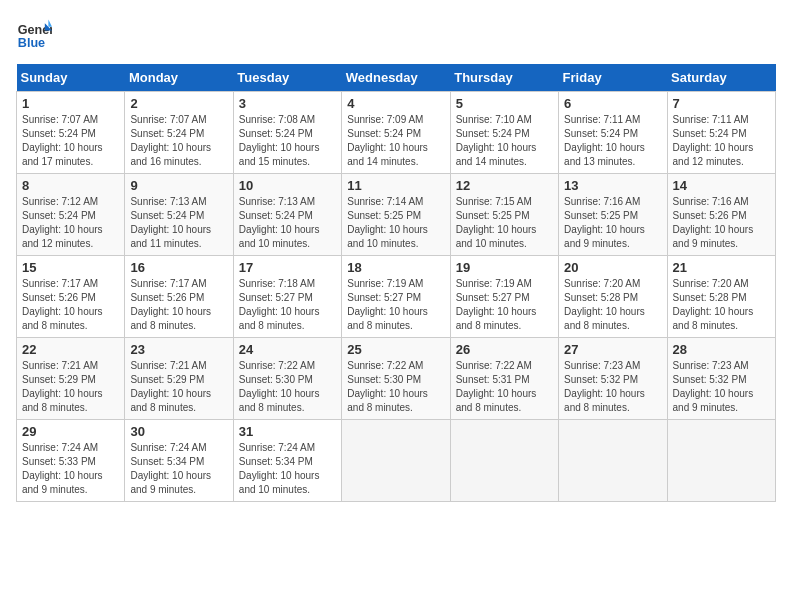 The image size is (792, 612). Describe the element at coordinates (288, 350) in the screenshot. I see `day-number: 24` at that location.